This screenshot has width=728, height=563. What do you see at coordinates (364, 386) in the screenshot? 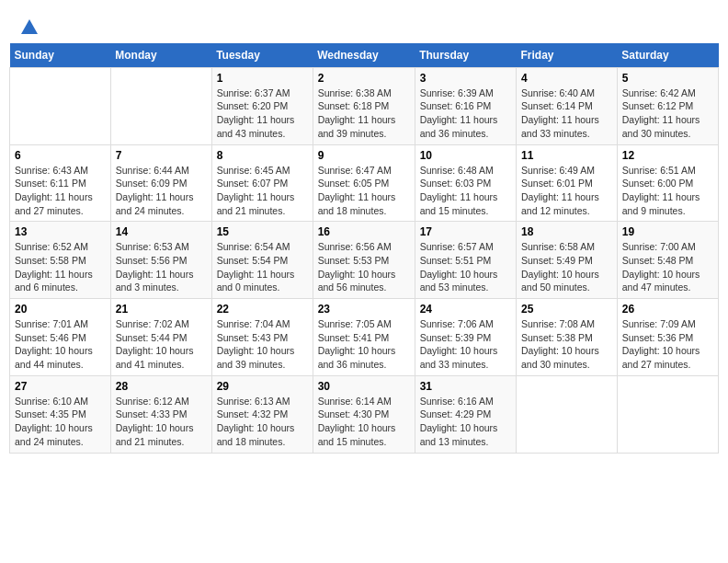
I see `day-number: 30` at bounding box center [364, 386].